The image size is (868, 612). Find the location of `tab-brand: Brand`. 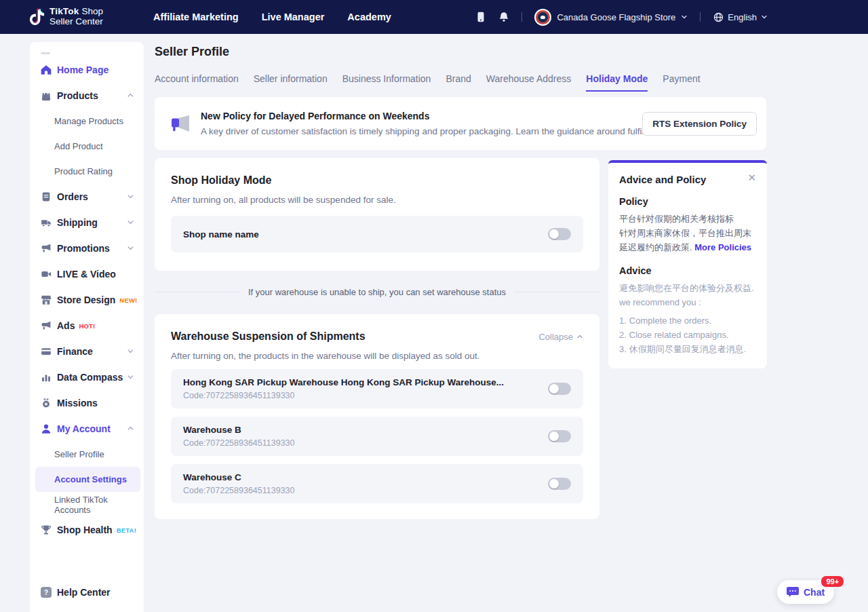

tab-brand: Brand is located at coordinates (458, 83).